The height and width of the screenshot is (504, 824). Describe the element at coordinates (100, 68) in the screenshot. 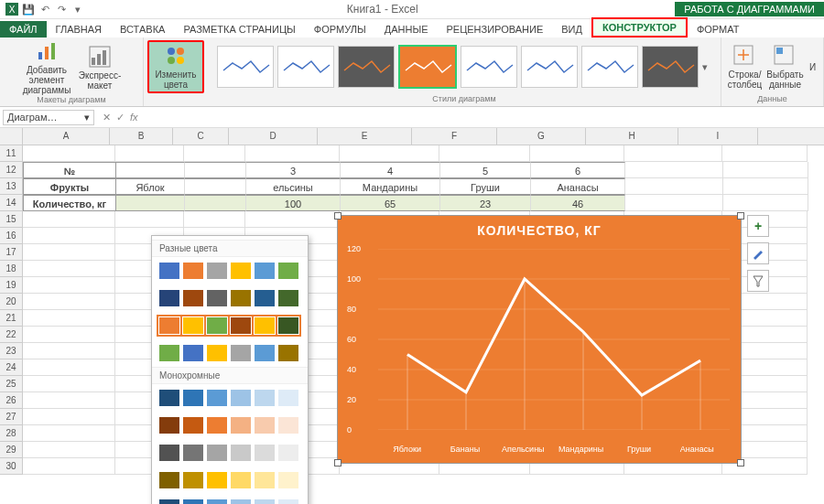

I see `quick-layout-button: Экспресс-макет` at that location.